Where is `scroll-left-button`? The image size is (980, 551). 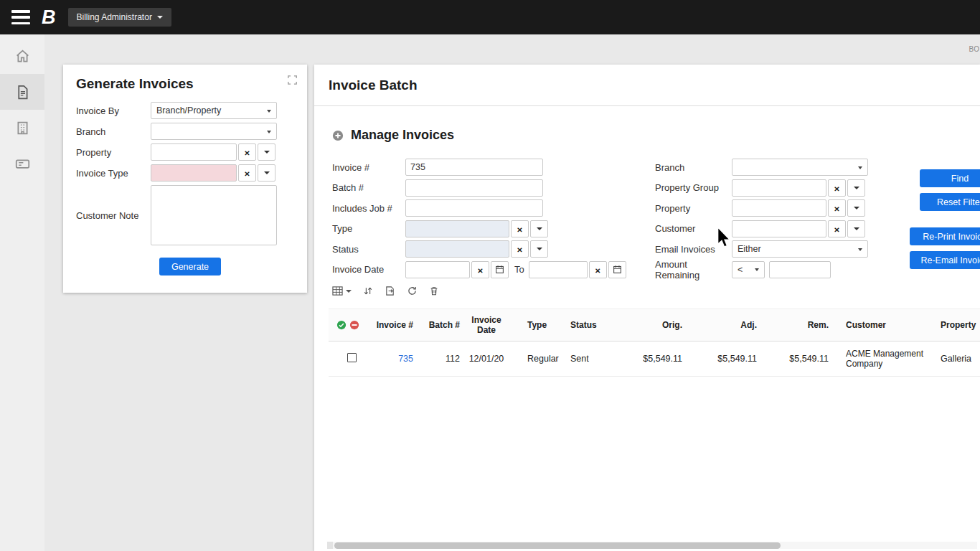 scroll-left-button is located at coordinates (330, 545).